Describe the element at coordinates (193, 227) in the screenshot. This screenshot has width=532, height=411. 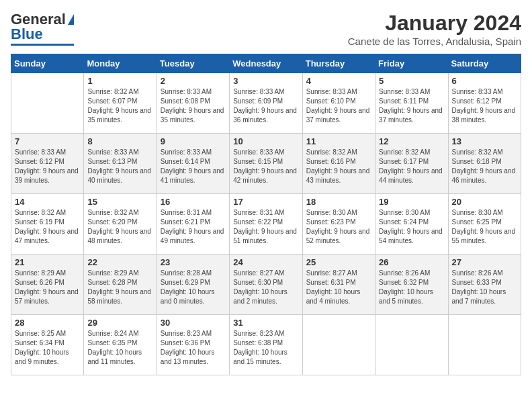
I see `day-info: Sunrise: 8:31 AMSunset: 6:21 PMDaylight:…` at that location.